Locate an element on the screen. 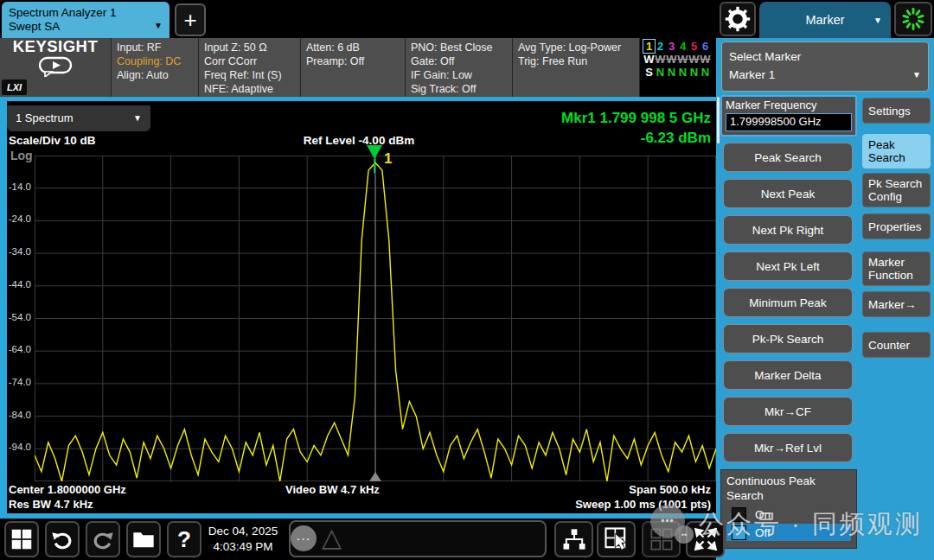  select-marker-label: Select Marker is located at coordinates (825, 57).